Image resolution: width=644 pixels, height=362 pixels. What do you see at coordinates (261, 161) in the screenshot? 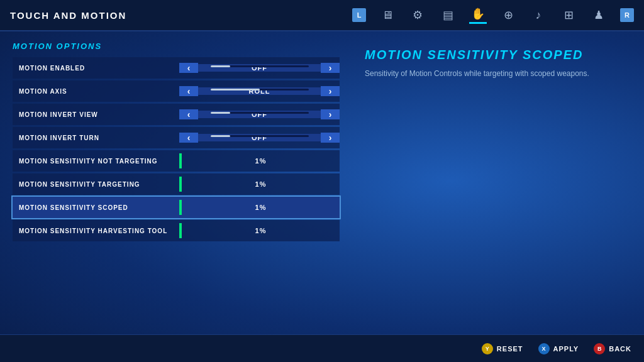
I see `slider-value-not-targeting: 1%` at bounding box center [261, 161].